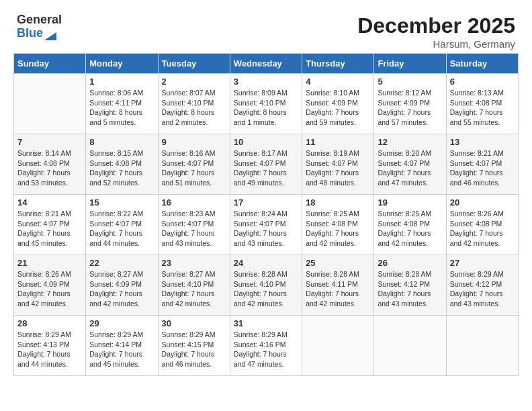 Image resolution: width=532 pixels, height=411 pixels. I want to click on calendar-cell: 5Sunrise: 8:12 AMSunset: 4:09 PMDaylight…, so click(410, 104).